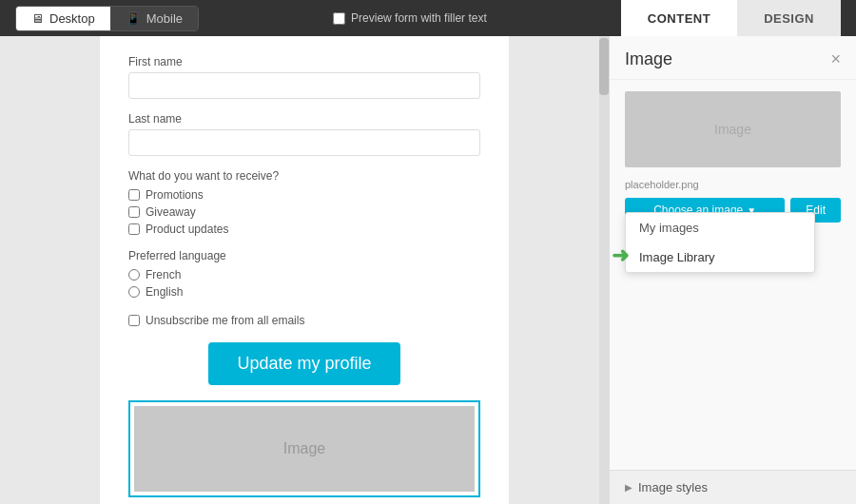 Image resolution: width=856 pixels, height=504 pixels. Describe the element at coordinates (732, 487) in the screenshot. I see `image-styles-section: ▶ Image styles` at that location.